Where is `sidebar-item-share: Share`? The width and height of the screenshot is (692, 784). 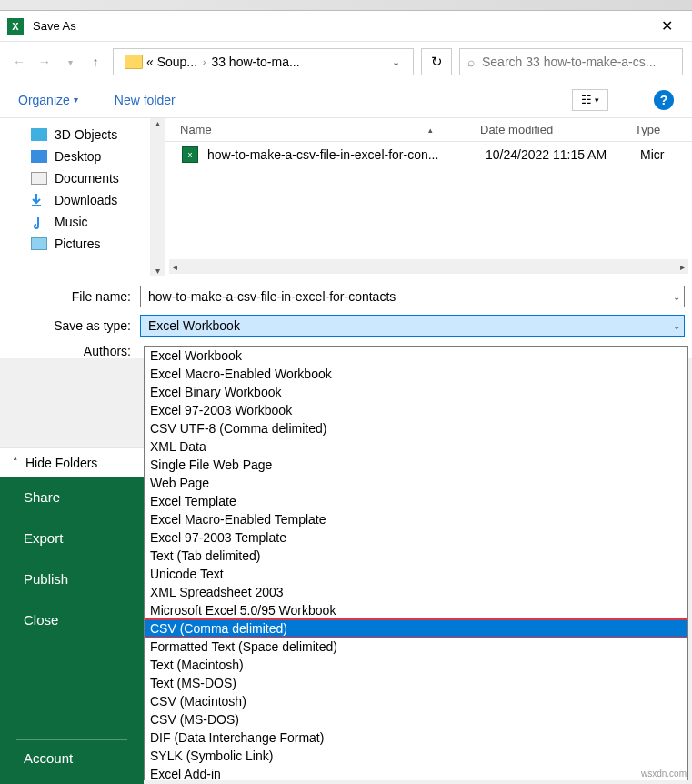 sidebar-item-share: Share is located at coordinates (72, 497).